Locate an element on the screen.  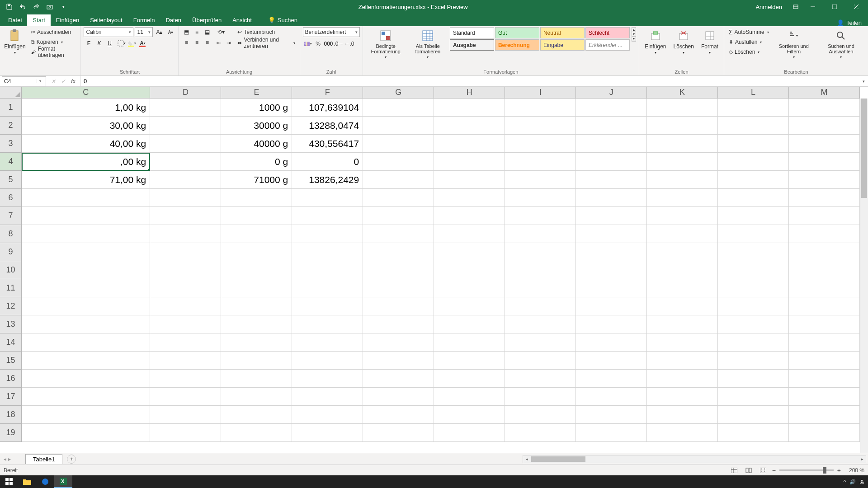
align-bottom-icon: ⬓ is located at coordinates (207, 32).